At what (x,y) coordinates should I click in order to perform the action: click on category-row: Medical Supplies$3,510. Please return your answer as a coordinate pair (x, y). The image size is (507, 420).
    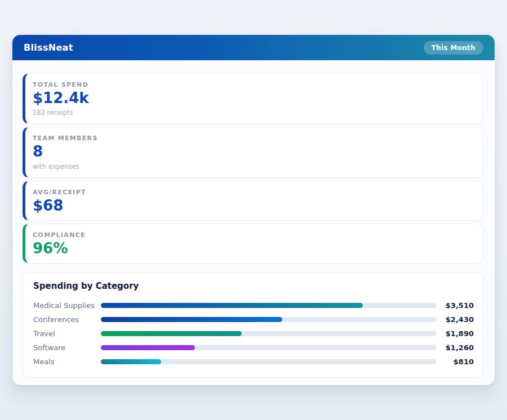
    Looking at the image, I should click on (254, 305).